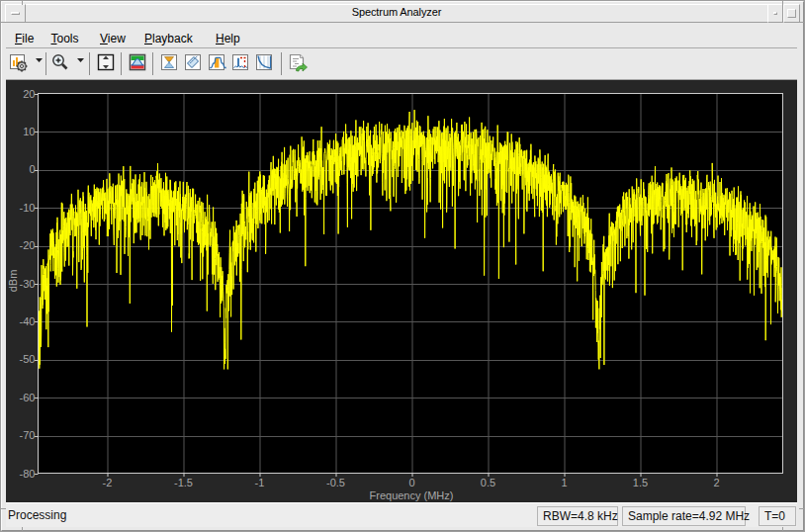 The image size is (805, 532). I want to click on svg-text: -50, so click(28, 359).